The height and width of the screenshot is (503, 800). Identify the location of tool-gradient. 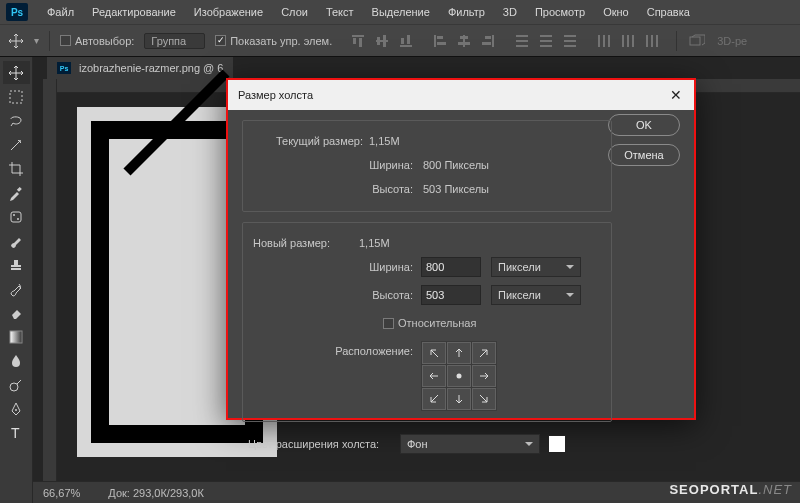
(16, 336).